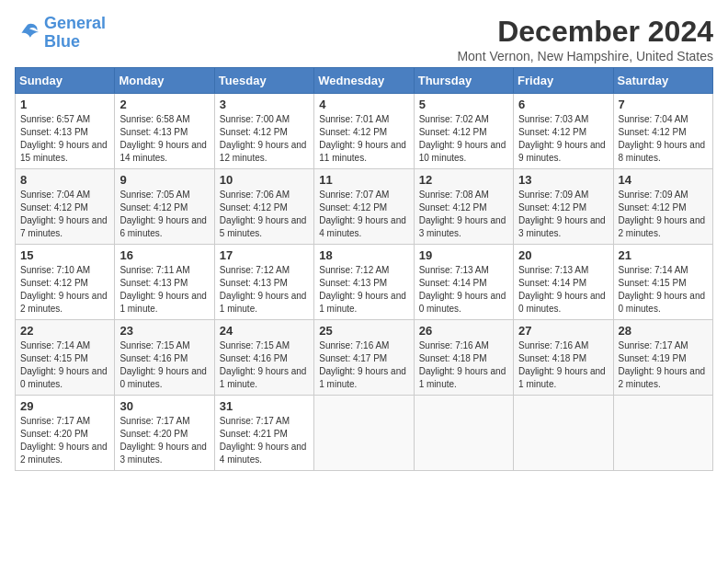 The width and height of the screenshot is (728, 563). Describe the element at coordinates (663, 132) in the screenshot. I see `day-cell: 7 Sunrise: 7:04 AM Sunset: 4:12 PM Dayli…` at that location.